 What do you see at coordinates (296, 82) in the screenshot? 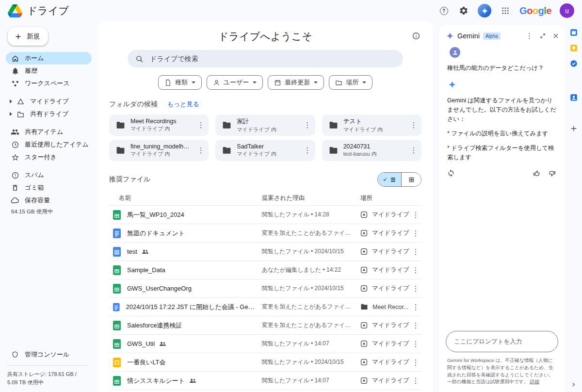
I see `filter-modified-chip: 最終更新` at bounding box center [296, 82].